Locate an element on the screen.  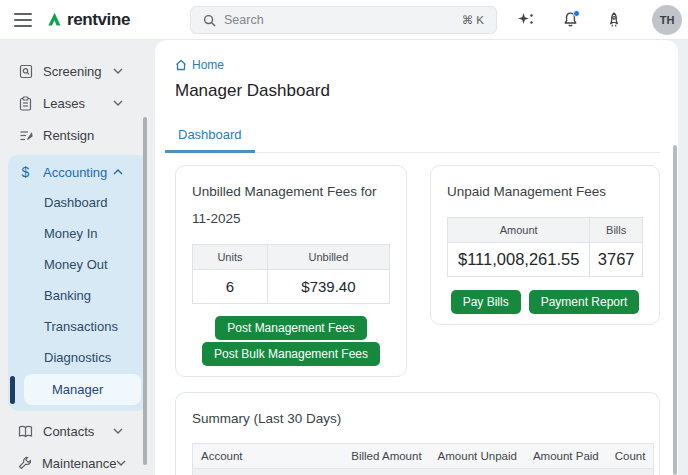
units-value: 6 is located at coordinates (230, 287).